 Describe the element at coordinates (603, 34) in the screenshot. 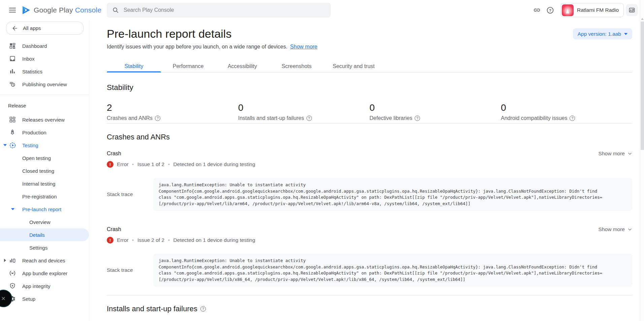

I see `app-version-dropdown: App version: 1.aab` at that location.